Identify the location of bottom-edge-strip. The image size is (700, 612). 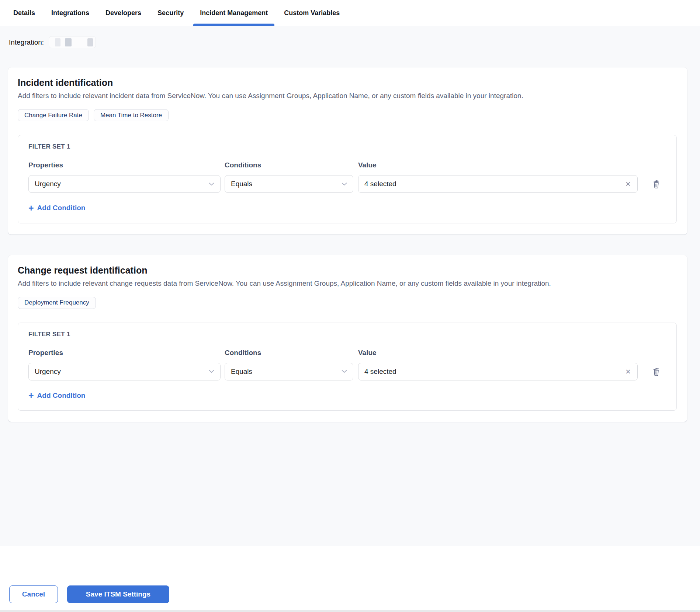
(350, 611).